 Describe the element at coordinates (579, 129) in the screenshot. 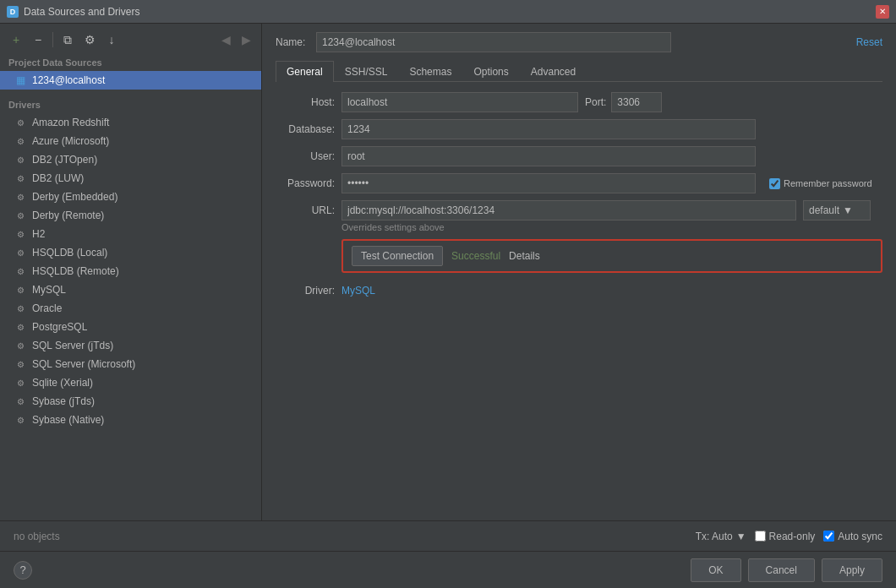

I see `database-row: Database:` at that location.